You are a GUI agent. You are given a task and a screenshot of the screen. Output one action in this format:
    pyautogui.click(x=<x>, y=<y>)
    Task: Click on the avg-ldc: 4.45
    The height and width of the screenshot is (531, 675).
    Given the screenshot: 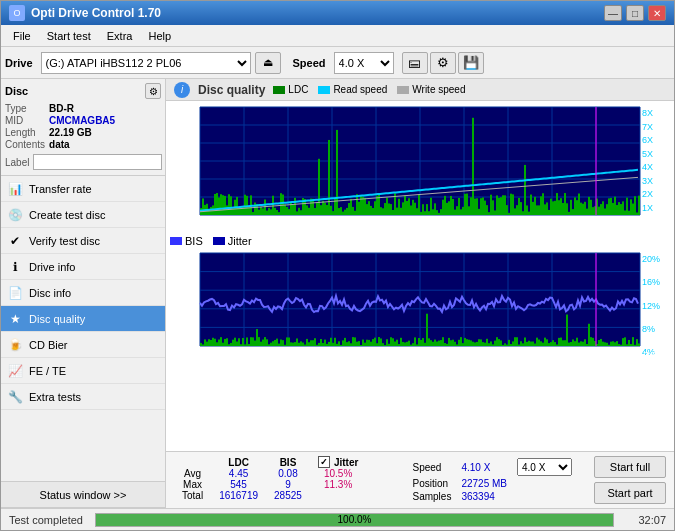 What is the action you would take?
    pyautogui.click(x=238, y=474)
    